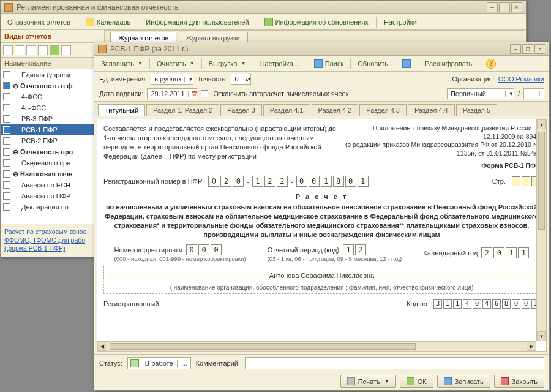  What do you see at coordinates (354, 250) in the screenshot?
I see `period-boxes: 12` at bounding box center [354, 250].